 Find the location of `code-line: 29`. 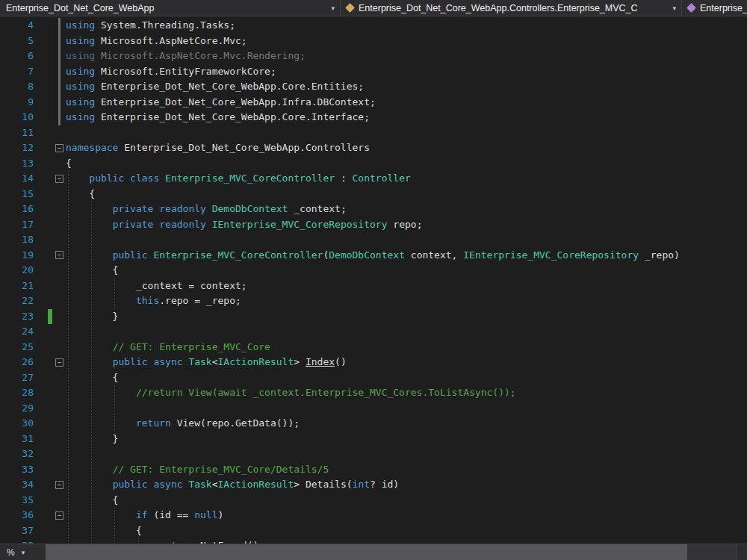

code-line: 29 is located at coordinates (374, 409).